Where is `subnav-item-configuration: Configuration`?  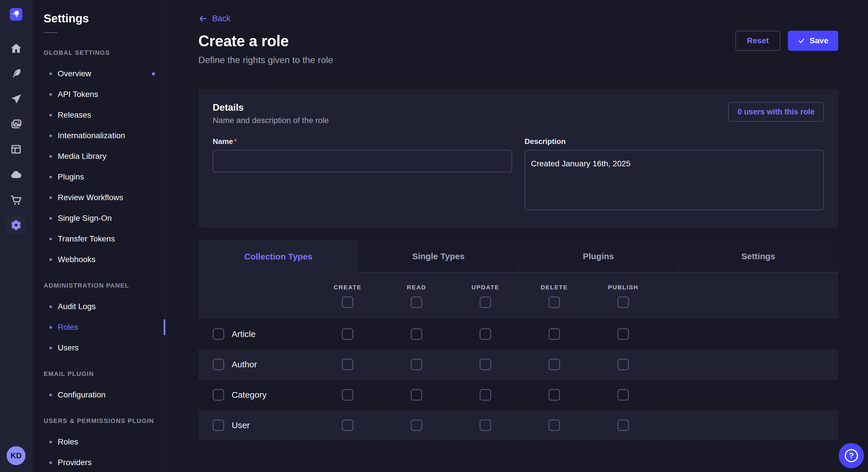
subnav-item-configuration: Configuration is located at coordinates (99, 395).